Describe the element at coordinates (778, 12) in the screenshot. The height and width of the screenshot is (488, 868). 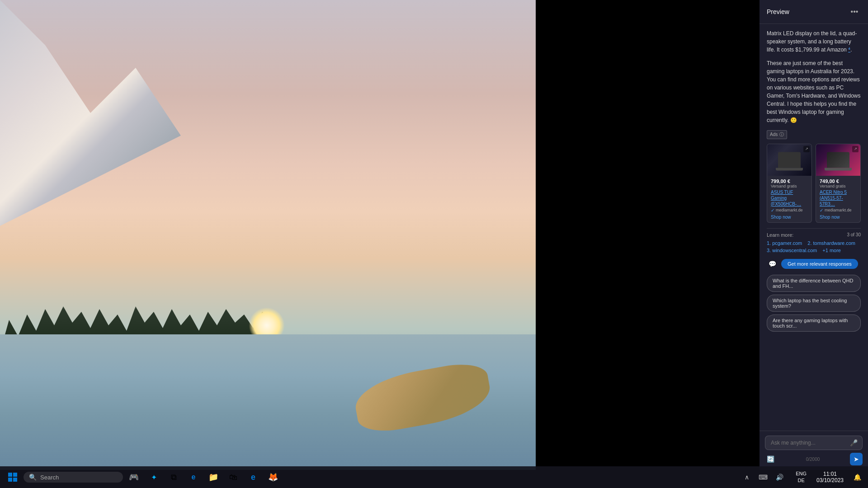
I see `sidebar-title: Preview` at that location.